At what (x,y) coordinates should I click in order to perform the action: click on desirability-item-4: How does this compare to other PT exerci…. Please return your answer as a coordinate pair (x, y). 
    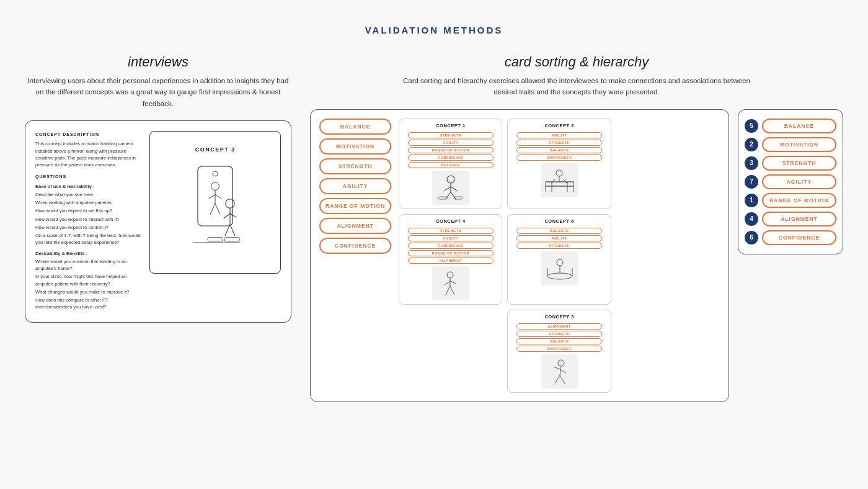
    Looking at the image, I should click on (89, 304).